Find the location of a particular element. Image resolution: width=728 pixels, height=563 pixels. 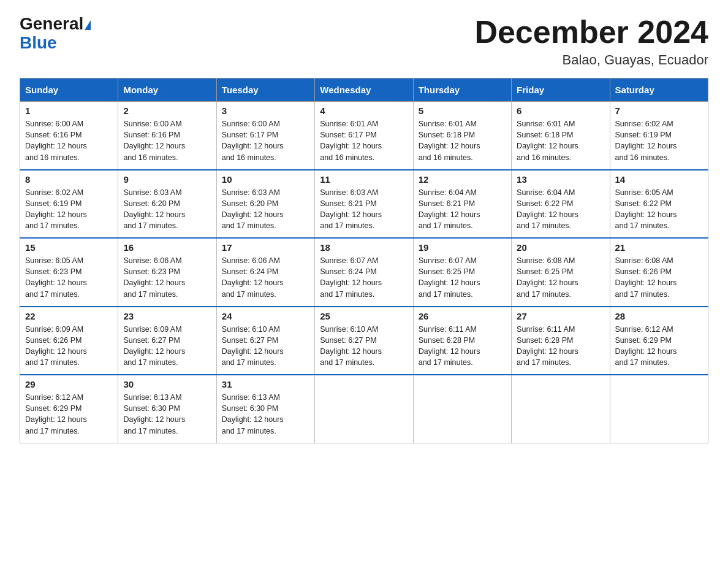

day-number: 12 is located at coordinates (462, 179).